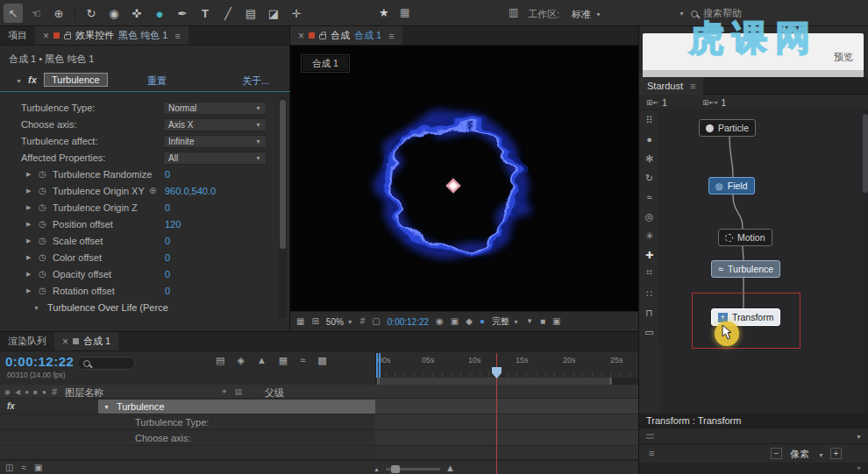 This screenshot has height=474, width=868. I want to click on frame-blending-icon: ▦, so click(283, 361).